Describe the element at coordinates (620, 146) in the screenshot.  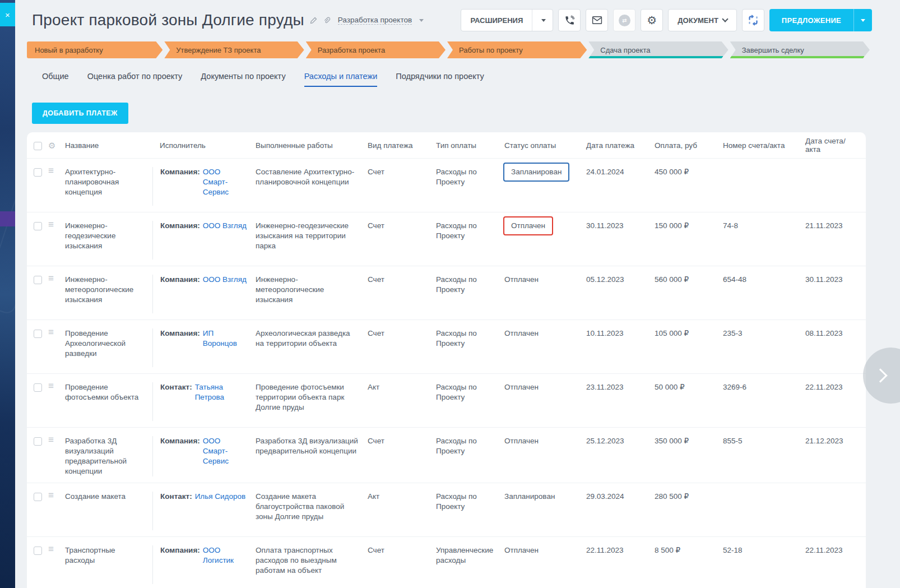
I see `col-payment-date: Дата платежа` at that location.